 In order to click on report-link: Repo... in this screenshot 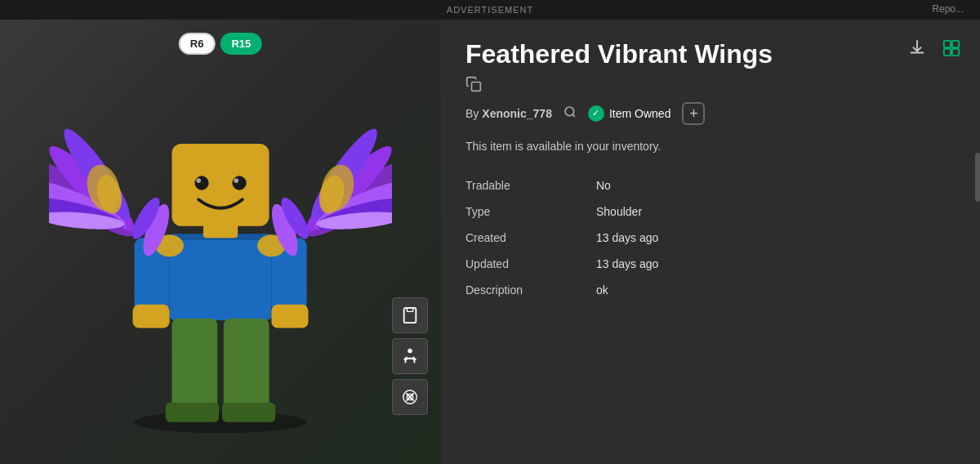, I will do `click(947, 9)`.